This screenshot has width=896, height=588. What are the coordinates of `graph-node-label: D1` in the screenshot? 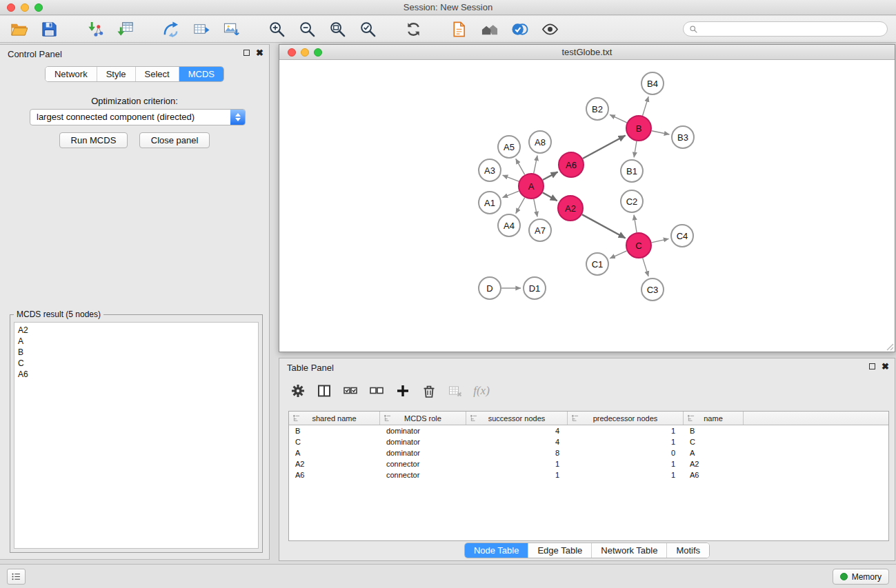 It's located at (535, 288).